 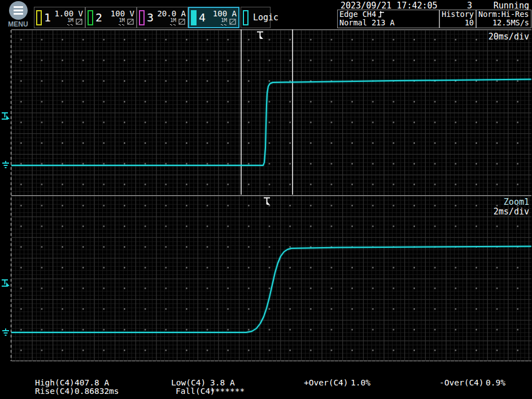 What do you see at coordinates (152, 17) in the screenshot?
I see `channel-strip: 1 1.00 V 1M 2 100 V 1M` at bounding box center [152, 17].